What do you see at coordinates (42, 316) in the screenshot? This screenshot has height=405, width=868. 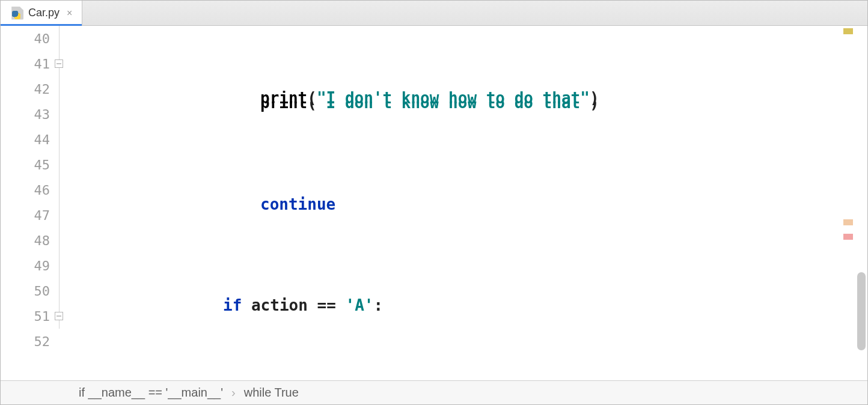 I see `line-number: 51` at bounding box center [42, 316].